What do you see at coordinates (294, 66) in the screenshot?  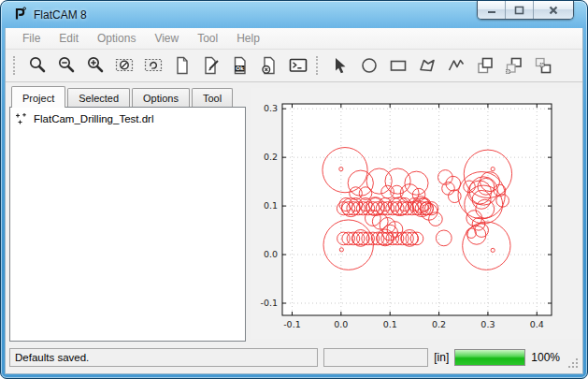 I see `toolbar: Ok` at bounding box center [294, 66].